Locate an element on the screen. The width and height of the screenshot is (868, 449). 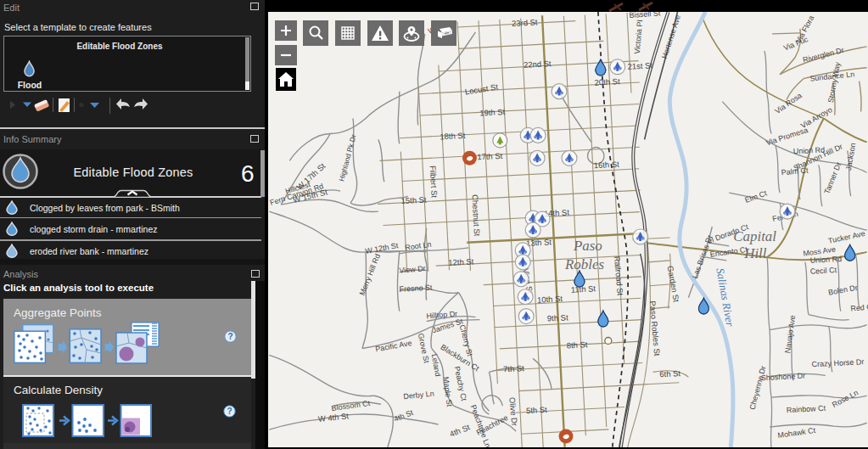
svg-text: Red C is located at coordinates (859, 307).